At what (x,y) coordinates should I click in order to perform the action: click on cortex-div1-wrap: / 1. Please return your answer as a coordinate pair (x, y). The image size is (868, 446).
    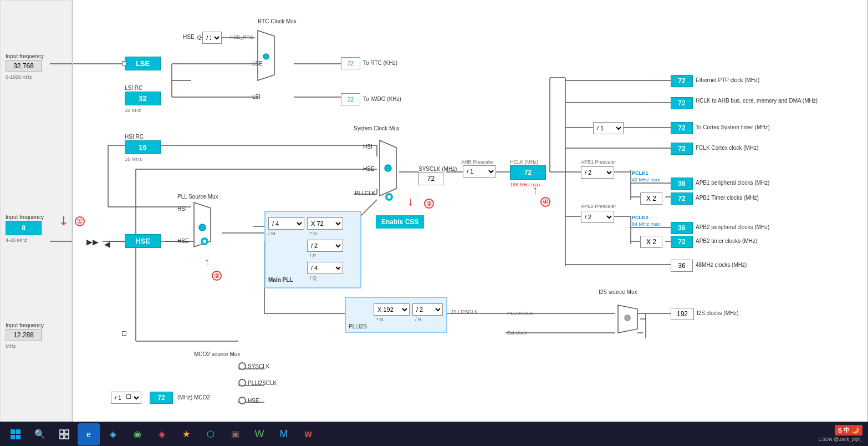
    Looking at the image, I should click on (609, 128).